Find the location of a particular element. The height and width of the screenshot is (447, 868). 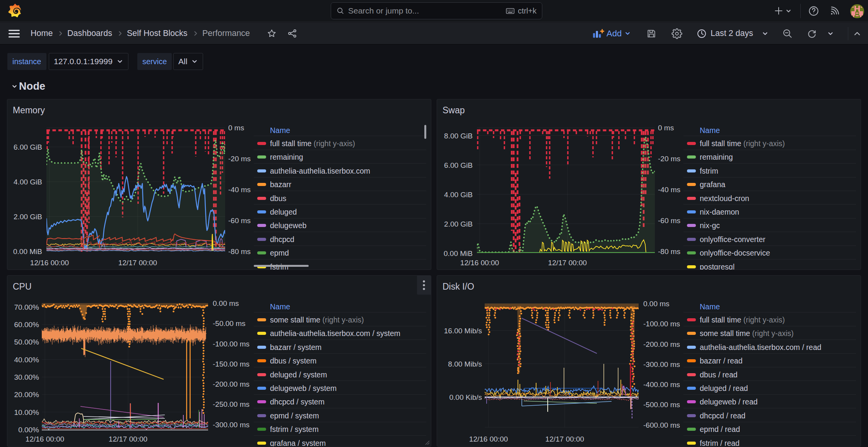

svg-text: 0.00 Kib/s is located at coordinates (466, 398).